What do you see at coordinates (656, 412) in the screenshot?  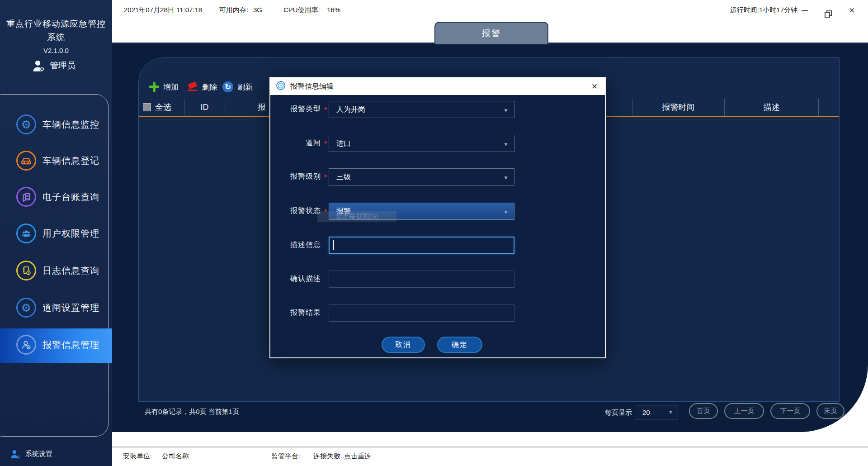 I see `per-page-select: 20 ▼` at bounding box center [656, 412].